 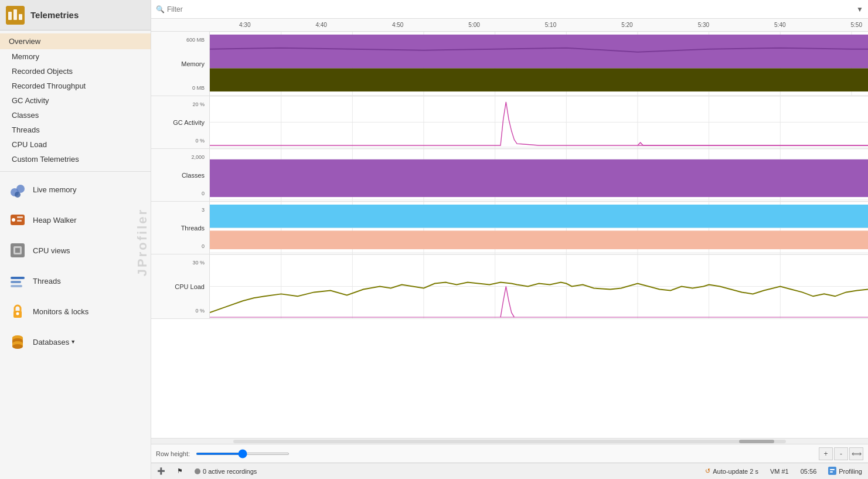 What do you see at coordinates (75, 144) in the screenshot?
I see `sidebar-item-cpu-load: CPU Load` at bounding box center [75, 144].